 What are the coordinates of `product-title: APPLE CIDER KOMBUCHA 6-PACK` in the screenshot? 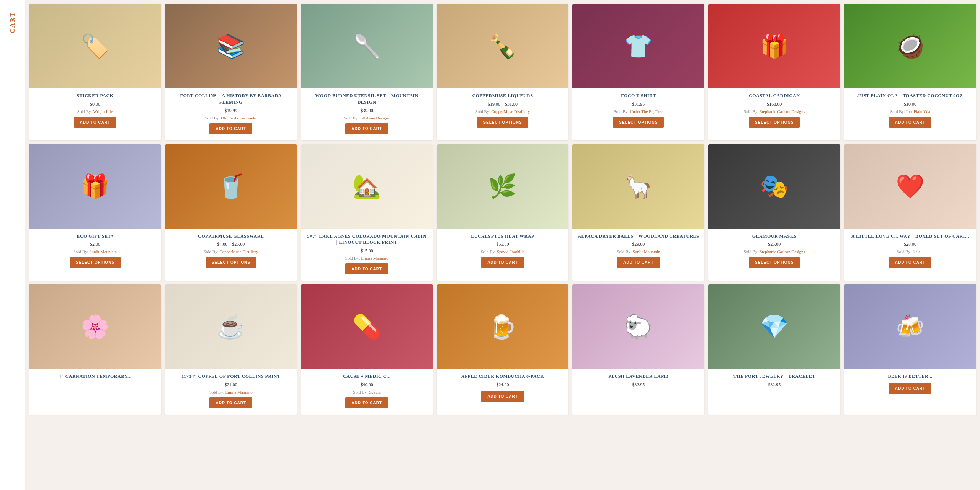 It's located at (503, 377).